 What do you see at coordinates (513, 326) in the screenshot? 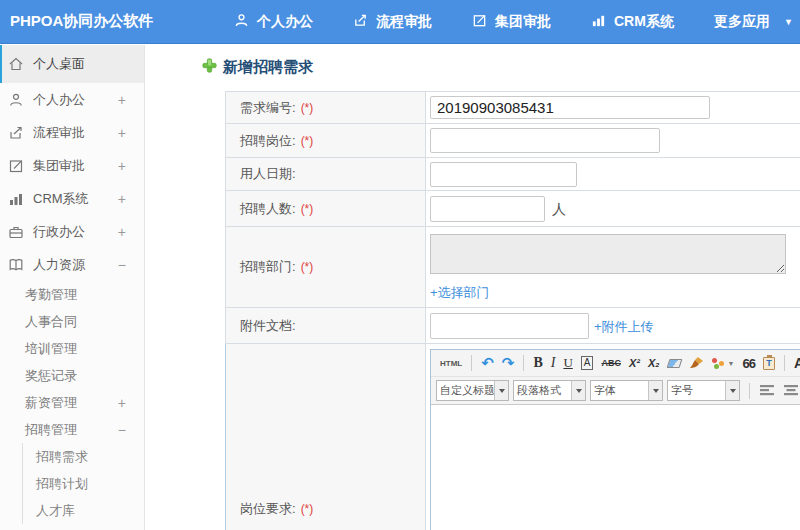
I see `form-row-attachment: 附件文档: +附件上传` at bounding box center [513, 326].